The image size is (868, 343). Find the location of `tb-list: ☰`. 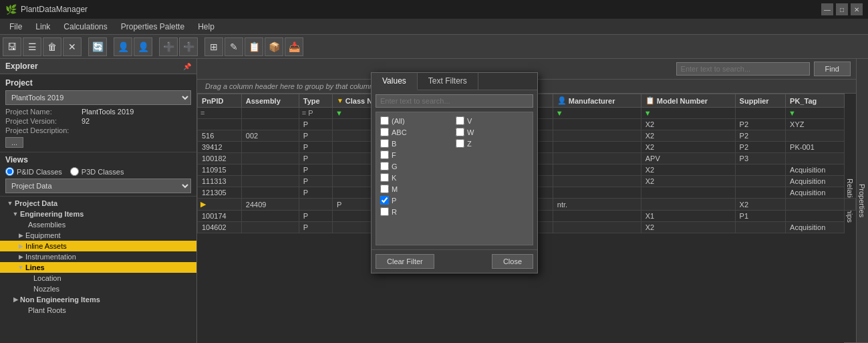

tb-list: ☰ is located at coordinates (32, 47).